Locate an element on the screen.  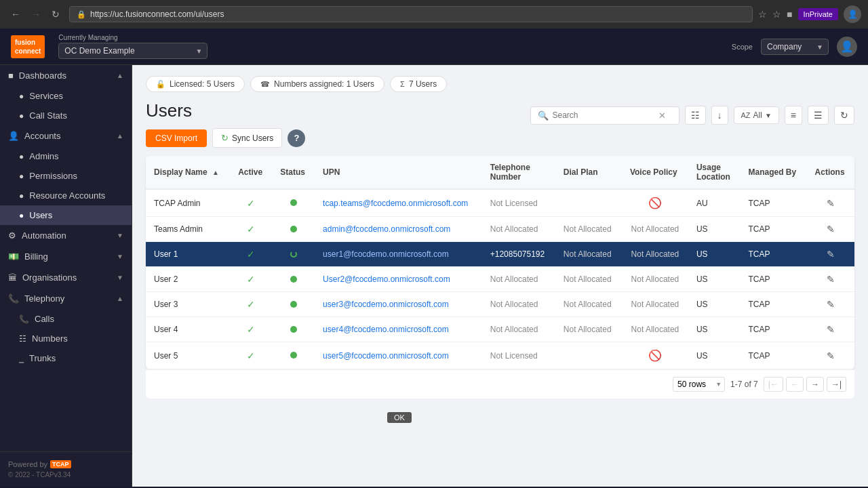
table-row: User 1✓user1@fcocdemo.onmicrosoft.com+12… is located at coordinates (500, 255).